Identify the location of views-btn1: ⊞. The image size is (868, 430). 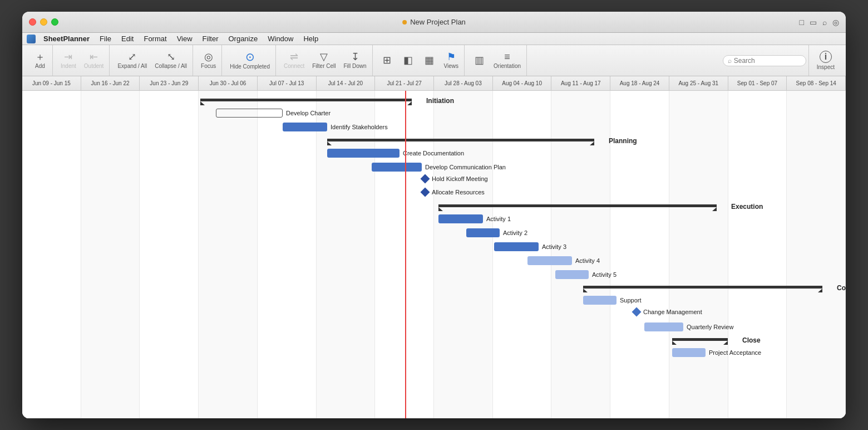
(387, 61).